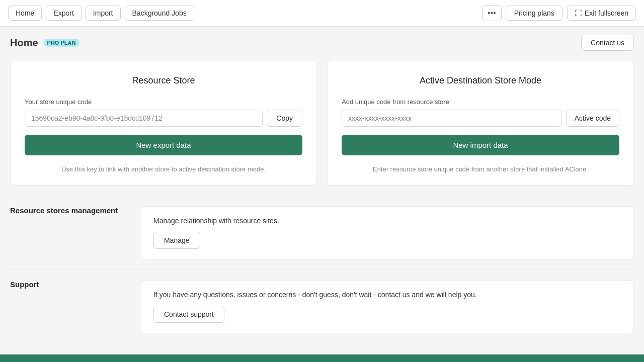 This screenshot has width=644, height=362. I want to click on manage-button: Manage, so click(177, 240).